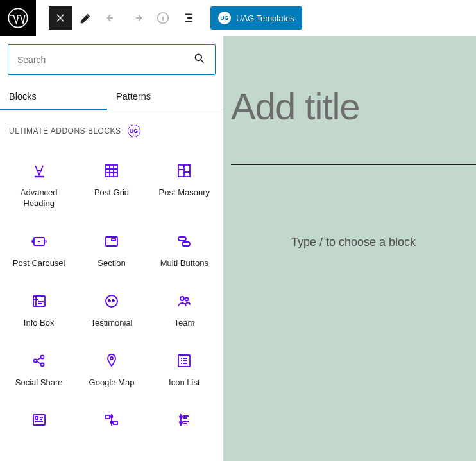 The height and width of the screenshot is (461, 476). I want to click on block-label: Info Box, so click(39, 324).